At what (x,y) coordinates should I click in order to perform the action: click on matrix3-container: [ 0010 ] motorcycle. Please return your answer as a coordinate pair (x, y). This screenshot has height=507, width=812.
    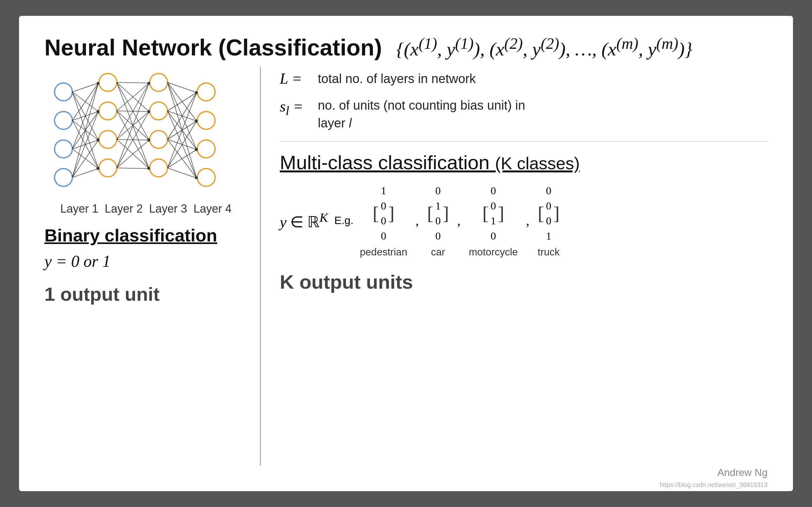
    Looking at the image, I should click on (493, 220).